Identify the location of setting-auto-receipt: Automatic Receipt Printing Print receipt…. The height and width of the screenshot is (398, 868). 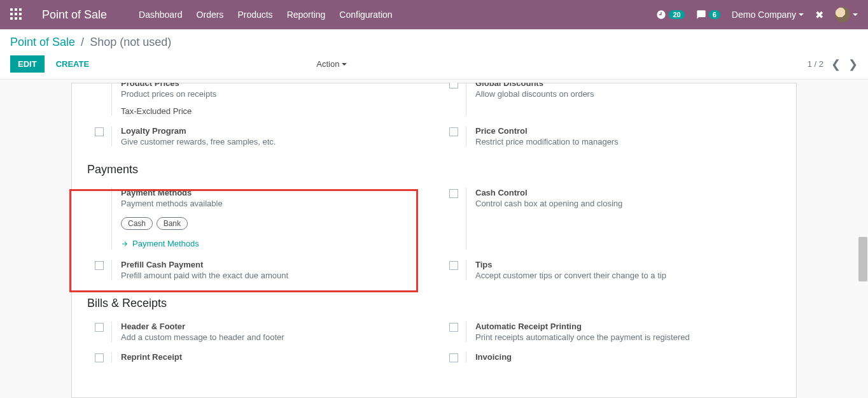
(611, 332).